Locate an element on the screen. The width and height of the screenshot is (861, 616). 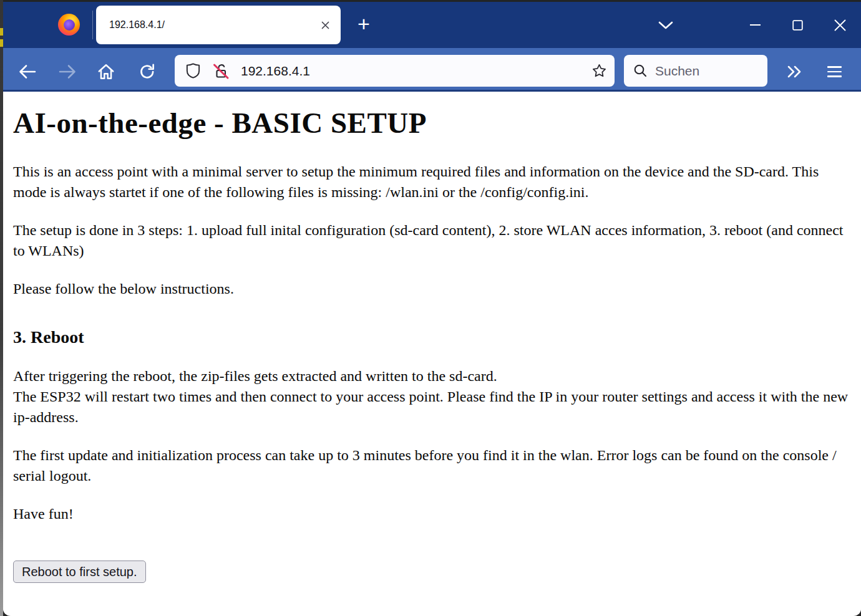
tracking-shield-icon is located at coordinates (193, 71).